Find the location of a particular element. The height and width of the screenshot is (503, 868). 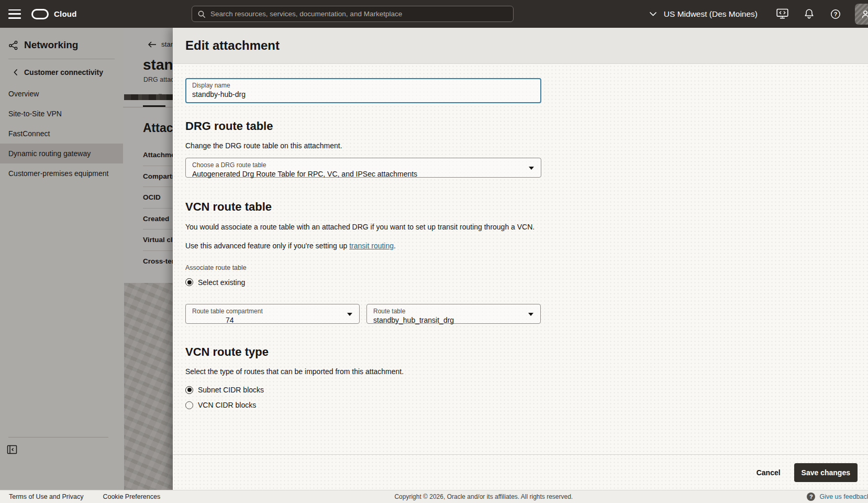

vcn-route-type-description: Select the type of routes that can be im… is located at coordinates (363, 371).